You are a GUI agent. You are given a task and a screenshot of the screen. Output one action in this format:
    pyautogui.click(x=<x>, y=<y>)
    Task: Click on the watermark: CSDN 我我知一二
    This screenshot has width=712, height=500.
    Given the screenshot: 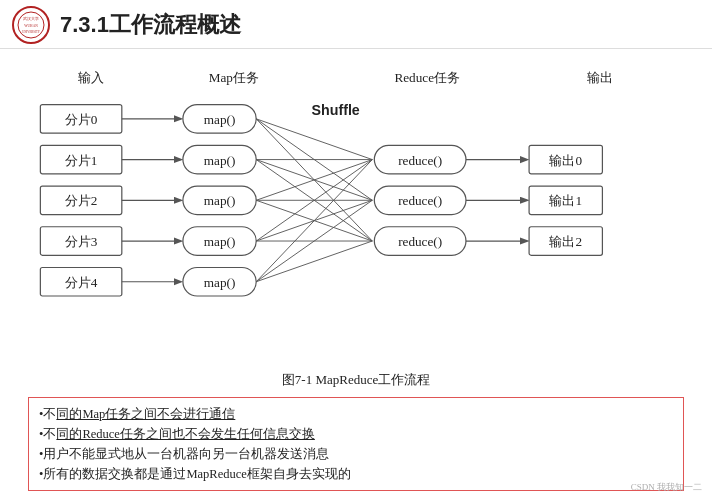 What is the action you would take?
    pyautogui.click(x=666, y=488)
    